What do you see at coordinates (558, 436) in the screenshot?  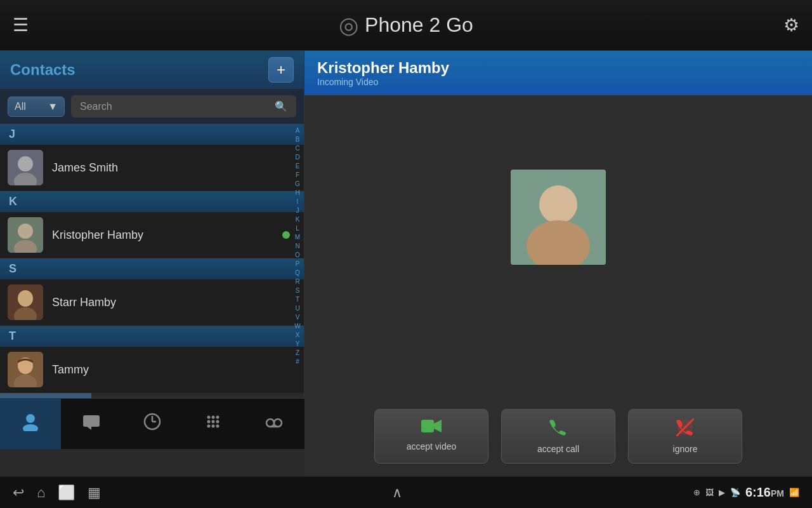 I see `call-actions: accept video accept call` at bounding box center [558, 436].